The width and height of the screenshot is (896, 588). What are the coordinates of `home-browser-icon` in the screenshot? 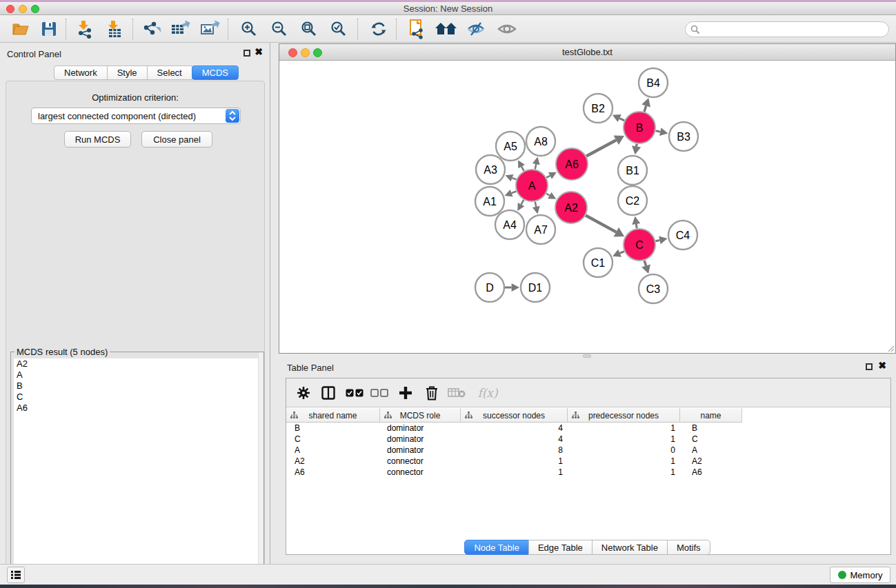 It's located at (446, 29).